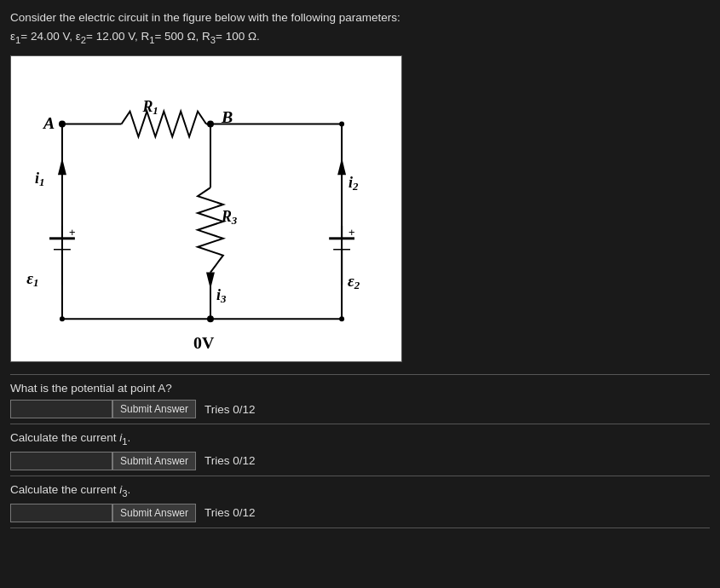  Describe the element at coordinates (154, 409) in the screenshot. I see `submit-button-1: Submit Answer` at that location.